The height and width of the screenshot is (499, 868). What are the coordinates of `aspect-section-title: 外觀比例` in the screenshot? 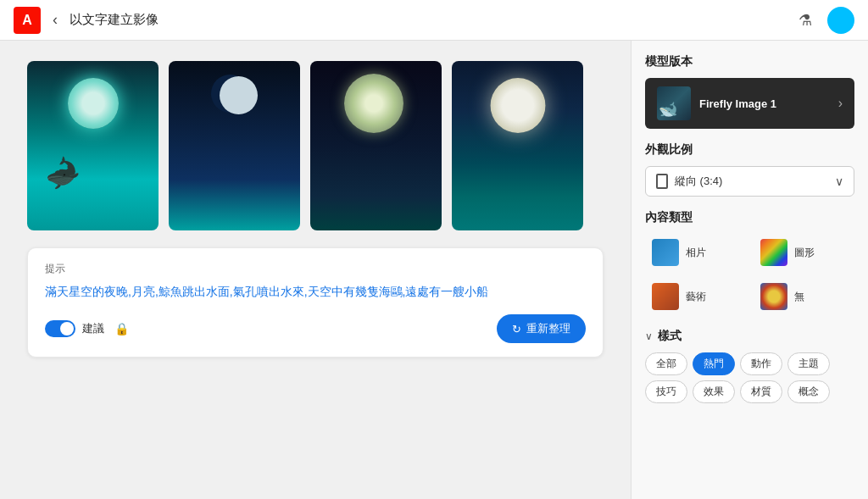 It's located at (749, 150).